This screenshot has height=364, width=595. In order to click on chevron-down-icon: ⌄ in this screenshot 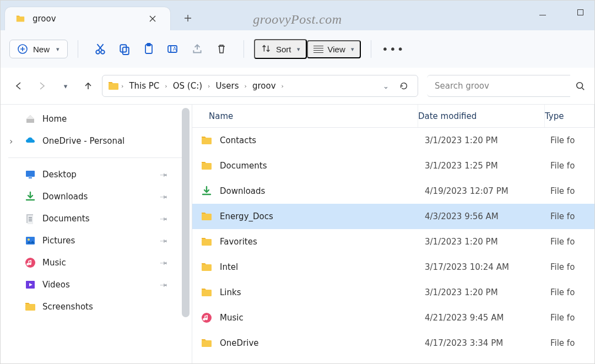, I will do `click(386, 86)`.